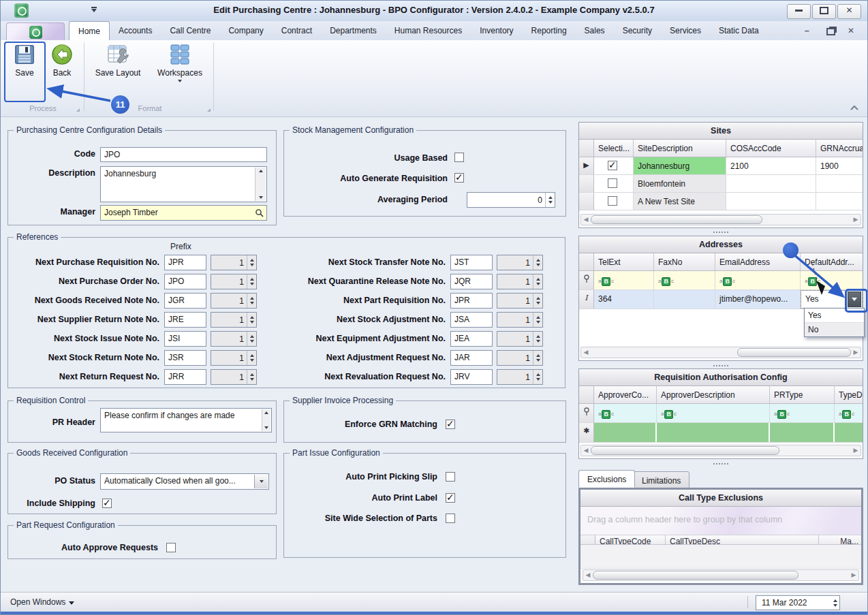 This screenshot has width=868, height=615. I want to click on pr-header-input: Please confirm if changes are made, so click(186, 420).